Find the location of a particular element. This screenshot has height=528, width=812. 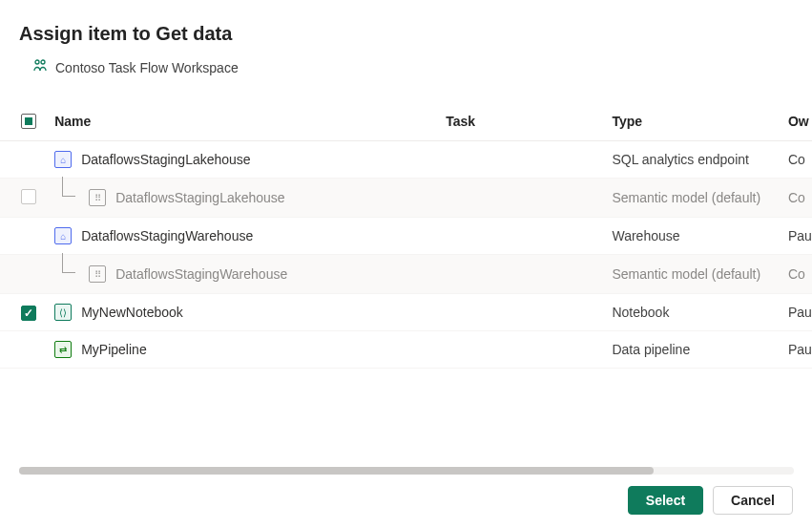

type-cell: Data pipeline is located at coordinates (693, 349).